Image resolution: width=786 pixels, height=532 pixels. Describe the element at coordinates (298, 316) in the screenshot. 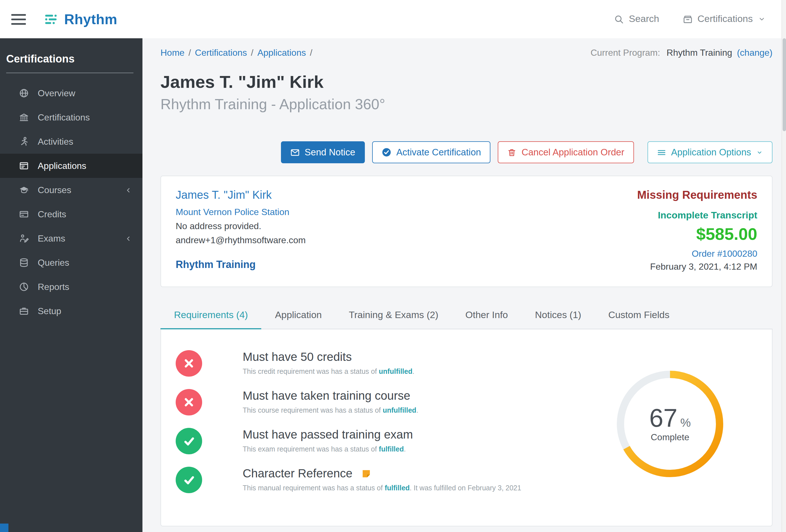

I see `tab-application: Application` at that location.